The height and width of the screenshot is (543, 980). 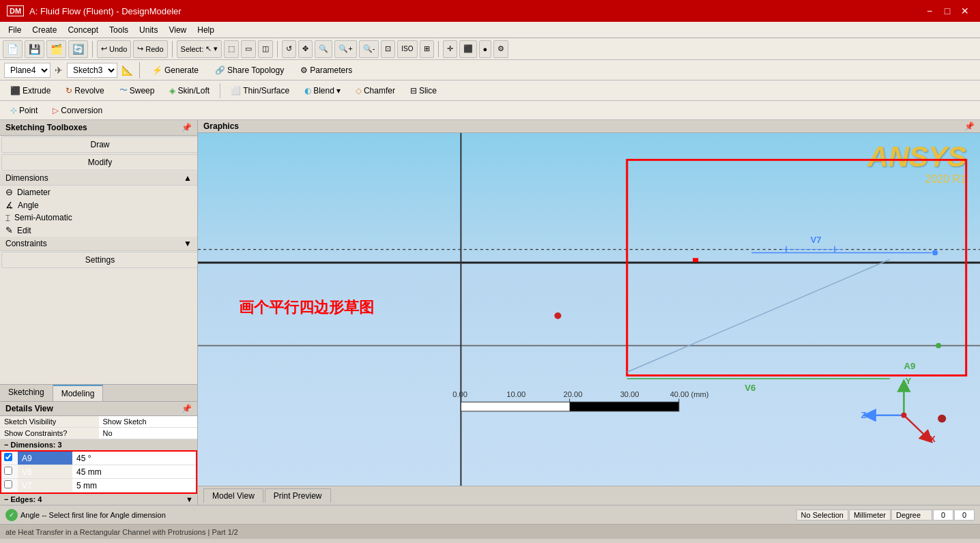 What do you see at coordinates (45, 486) in the screenshot?
I see `dim-v7-name: V7` at bounding box center [45, 486].